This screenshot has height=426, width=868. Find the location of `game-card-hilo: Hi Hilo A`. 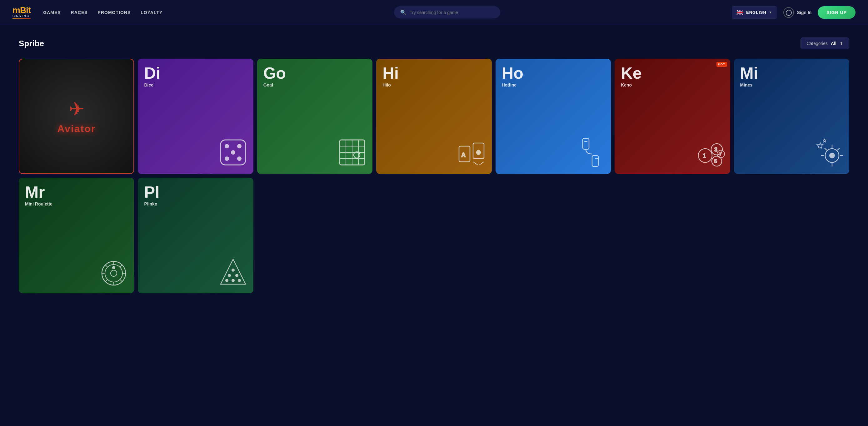

game-card-hilo: Hi Hilo A is located at coordinates (434, 117).